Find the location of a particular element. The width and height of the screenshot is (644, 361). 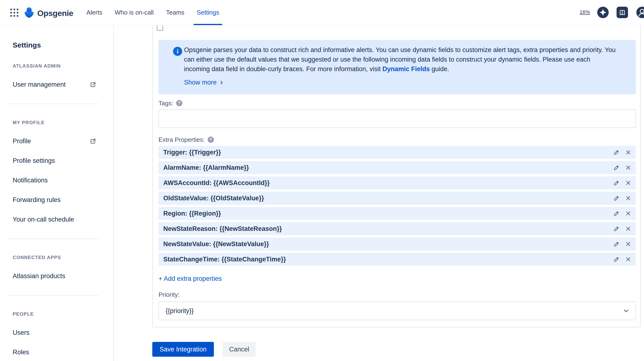

nav-settings: Settings is located at coordinates (208, 12).